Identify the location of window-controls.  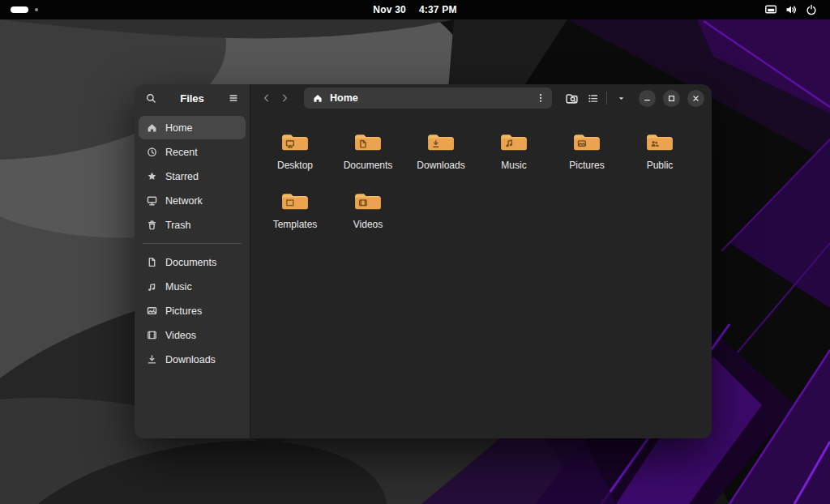
(671, 99).